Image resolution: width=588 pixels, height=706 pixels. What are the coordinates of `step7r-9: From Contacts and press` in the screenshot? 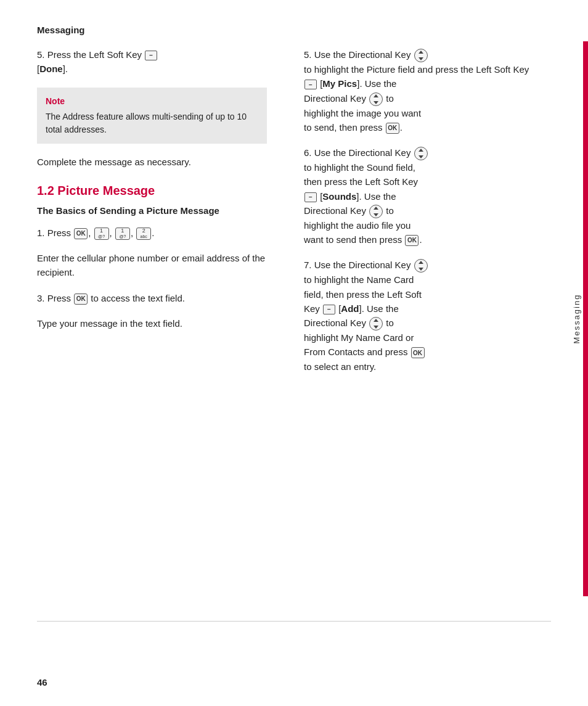 It's located at (357, 351).